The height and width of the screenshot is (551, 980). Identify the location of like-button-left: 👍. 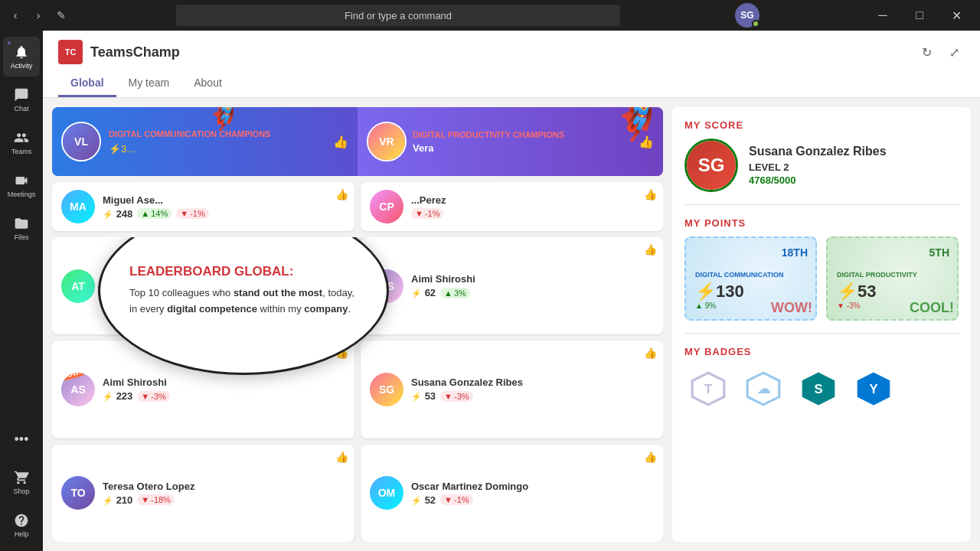
(341, 142).